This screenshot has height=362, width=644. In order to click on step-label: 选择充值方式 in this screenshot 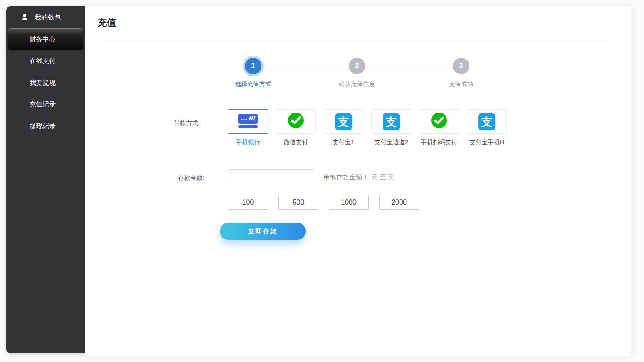, I will do `click(253, 84)`.